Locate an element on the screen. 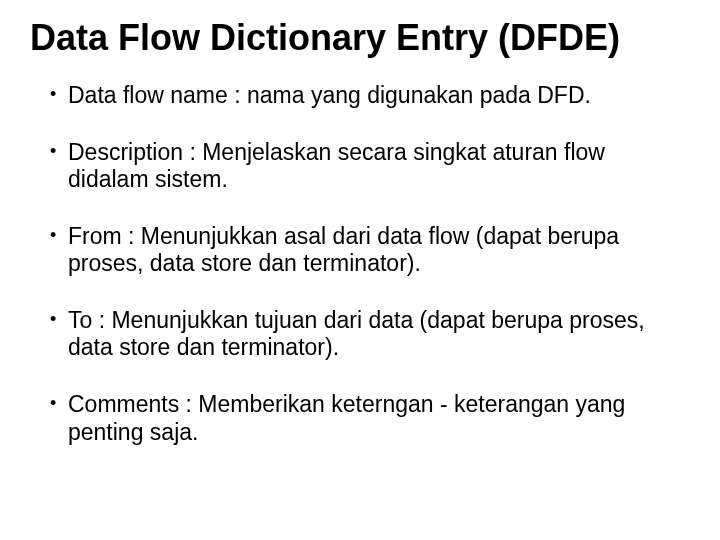  list-item: Data flow name : nama yang digunakan pad… is located at coordinates (370, 96).